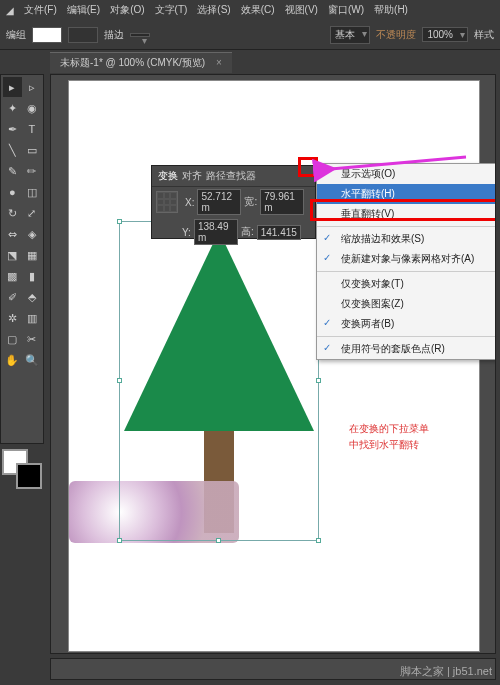 The image size is (500, 685). What do you see at coordinates (401, 164) in the screenshot?
I see `annotation-arrow` at bounding box center [401, 164].